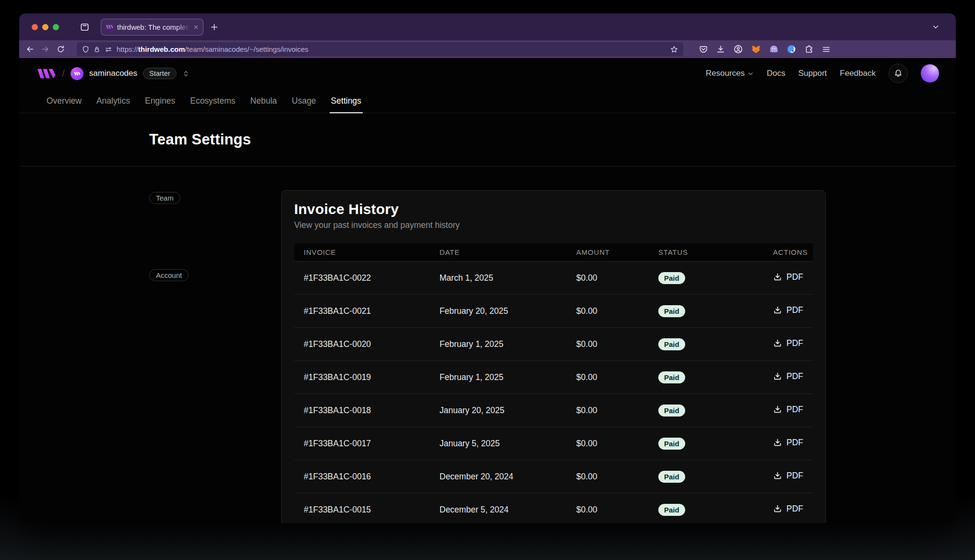 The width and height of the screenshot is (975, 560). Describe the element at coordinates (85, 49) in the screenshot. I see `shield-icon` at that location.